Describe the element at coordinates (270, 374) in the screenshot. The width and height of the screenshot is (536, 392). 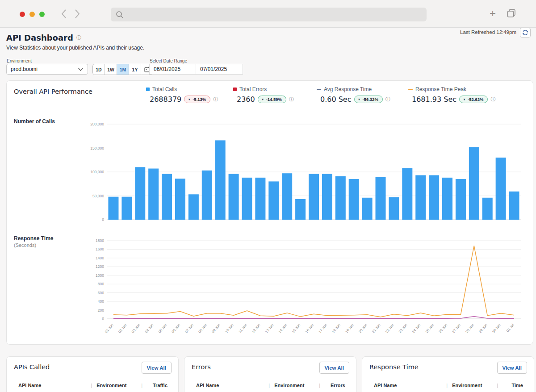
I see `errors-card: Errors View All API Name | Environment |…` at that location.